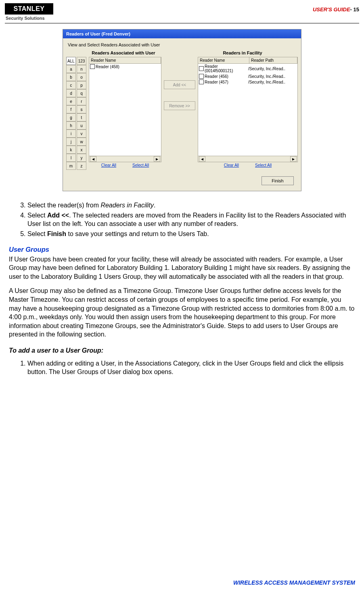  What do you see at coordinates (186, 219) in the screenshot?
I see `text: . The selected readers are moved from th…` at bounding box center [186, 219].